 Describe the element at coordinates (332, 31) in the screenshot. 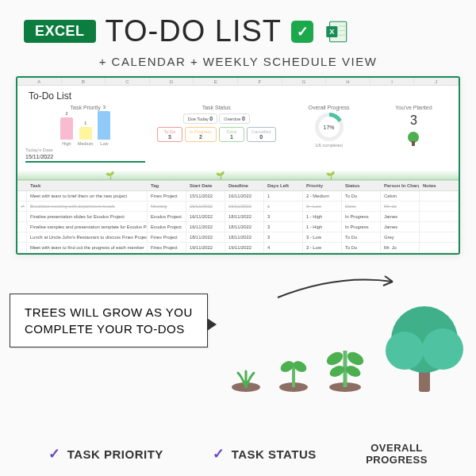

I see `svg-text: X` at that location.